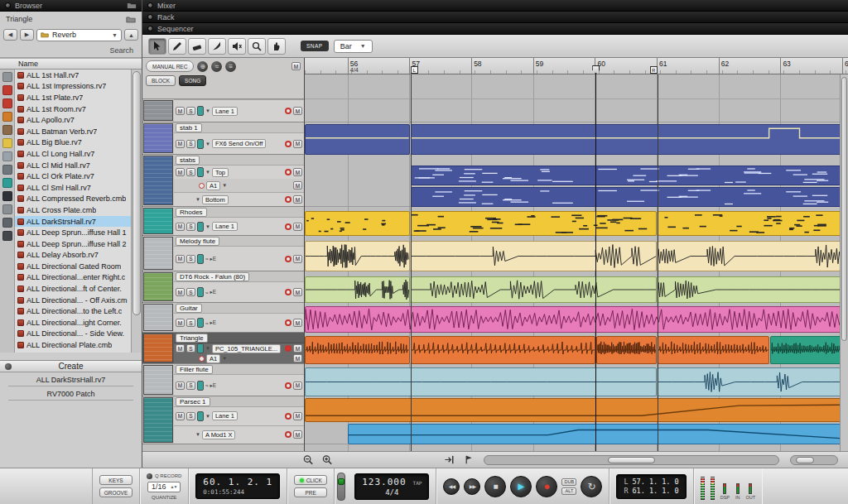 Image resolution: width=848 pixels, height=504 pixels. Describe the element at coordinates (224, 180) in the screenshot. I see `track-panel-row: stabsMS▼TopMA1▼M▼BottomM` at that location.